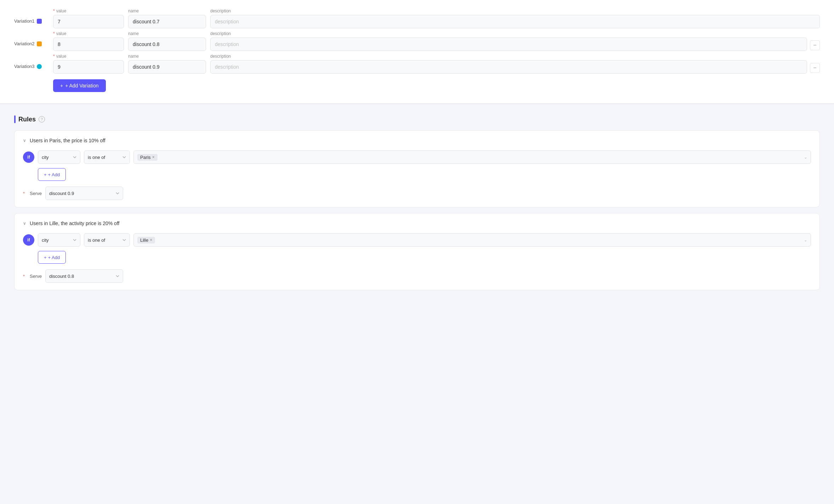  What do you see at coordinates (509, 56) in the screenshot?
I see `variation-desc-label-3: description` at bounding box center [509, 56].